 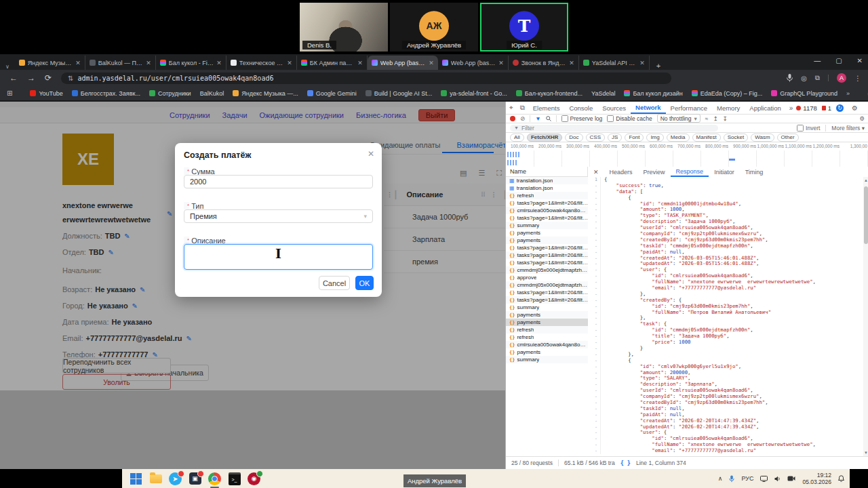 I want to click on site-settings-icon: ⇅, so click(x=71, y=79).